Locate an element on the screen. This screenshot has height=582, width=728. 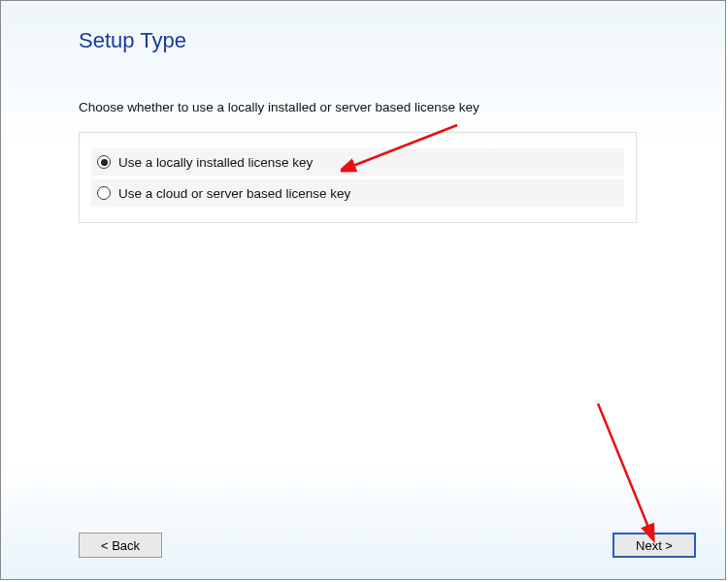
options-group: Use a locally installed license key Use … is located at coordinates (357, 178).